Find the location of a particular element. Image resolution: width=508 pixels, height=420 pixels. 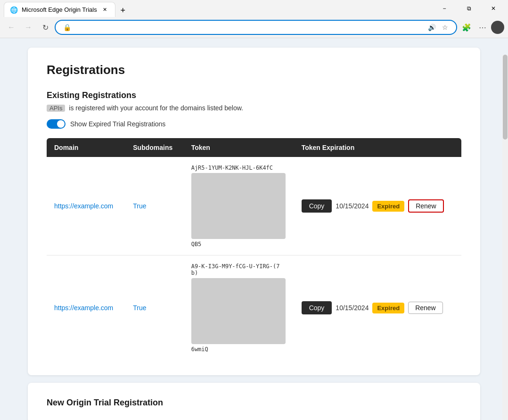

renew-button-2: Renew is located at coordinates (426, 308).